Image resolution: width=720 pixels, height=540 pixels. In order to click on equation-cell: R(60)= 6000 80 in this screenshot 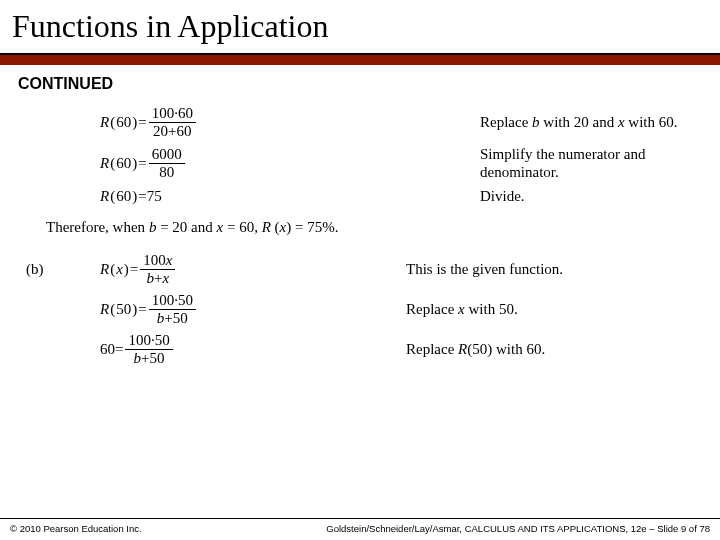, I will do `click(250, 163)`.